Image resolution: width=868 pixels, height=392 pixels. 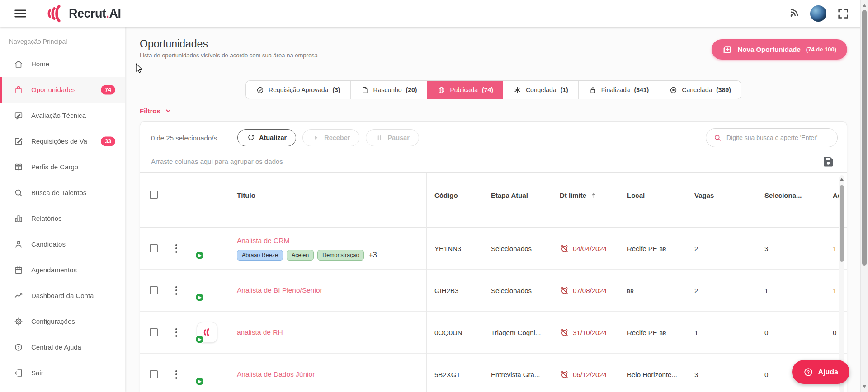 I want to click on opportunity-title-link: Analista de CRM, so click(x=332, y=241).